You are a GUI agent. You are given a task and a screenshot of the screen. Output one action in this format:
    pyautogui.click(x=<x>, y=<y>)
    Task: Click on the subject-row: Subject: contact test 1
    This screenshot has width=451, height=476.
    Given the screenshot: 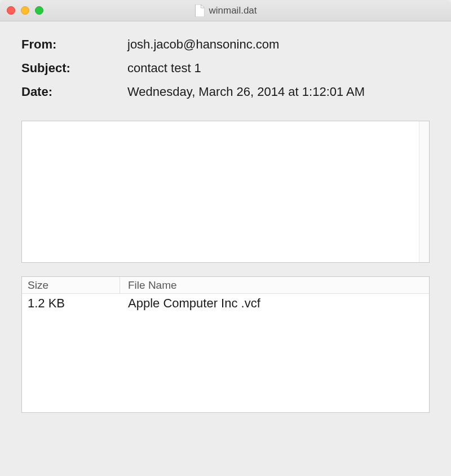 What is the action you would take?
    pyautogui.click(x=226, y=68)
    